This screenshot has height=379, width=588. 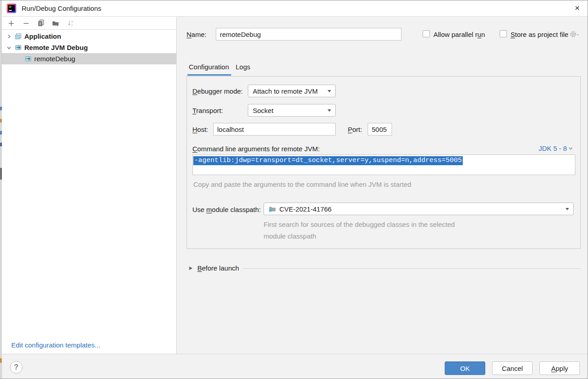 I want to click on copy-icon, so click(x=41, y=23).